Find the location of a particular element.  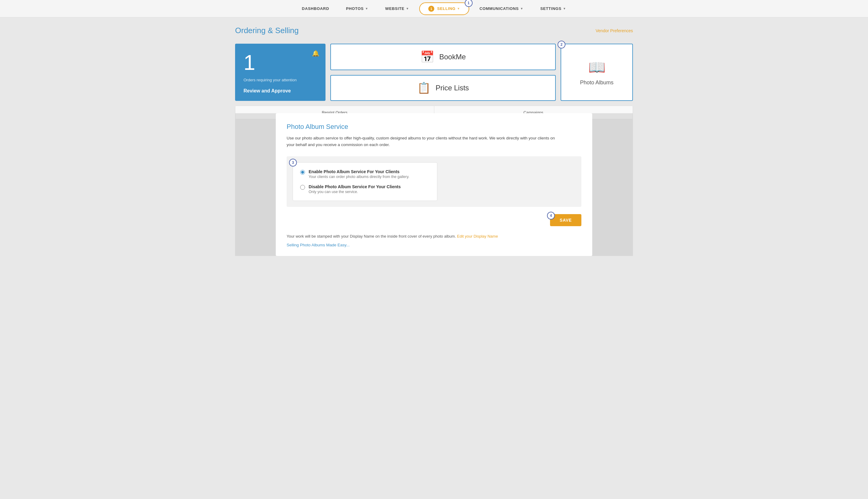

step-3-badge: 3 is located at coordinates (293, 162).